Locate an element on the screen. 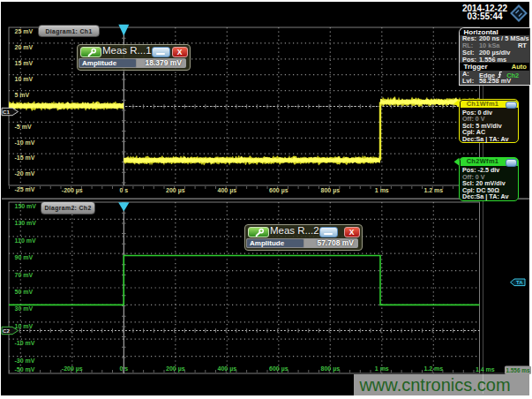 The image size is (532, 399). svg-text: 20 mV is located at coordinates (25, 48).